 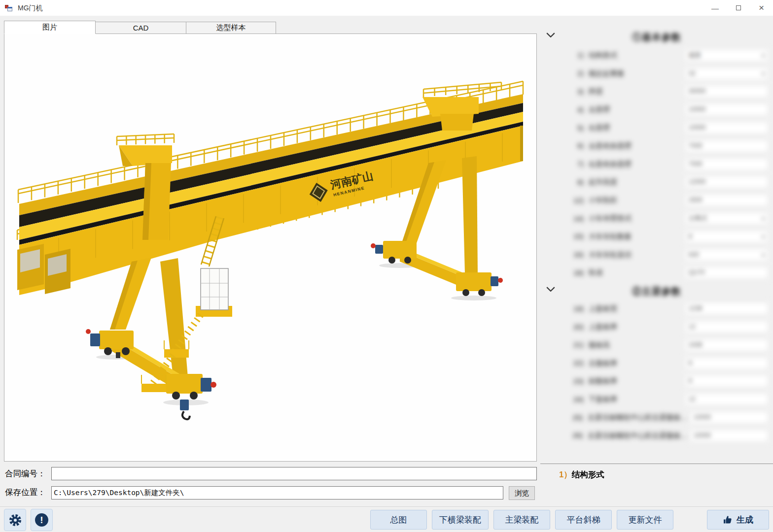 What do you see at coordinates (657, 476) in the screenshot?
I see `detail-panel: 1）结构形式` at bounding box center [657, 476].